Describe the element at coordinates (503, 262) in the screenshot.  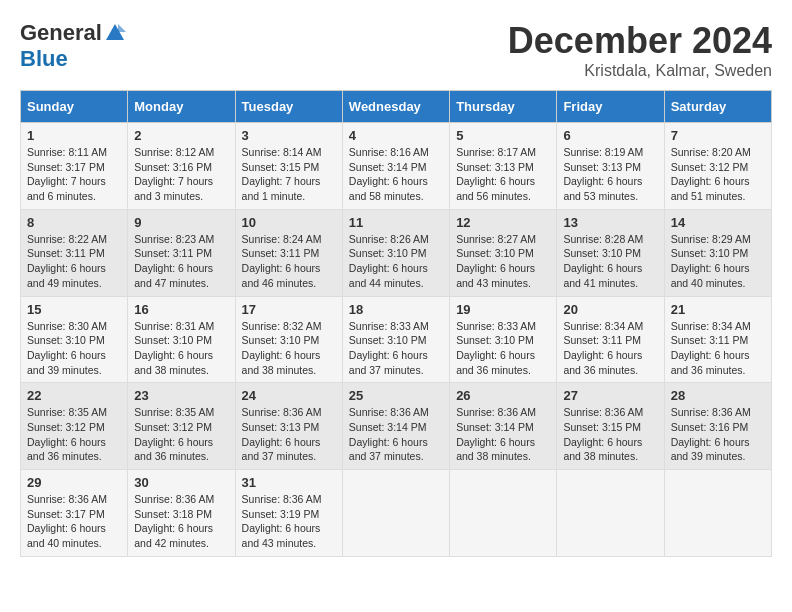
I see `day-info: Sunrise: 8:27 AMSunset: 3:10 PMDaylight:…` at that location.